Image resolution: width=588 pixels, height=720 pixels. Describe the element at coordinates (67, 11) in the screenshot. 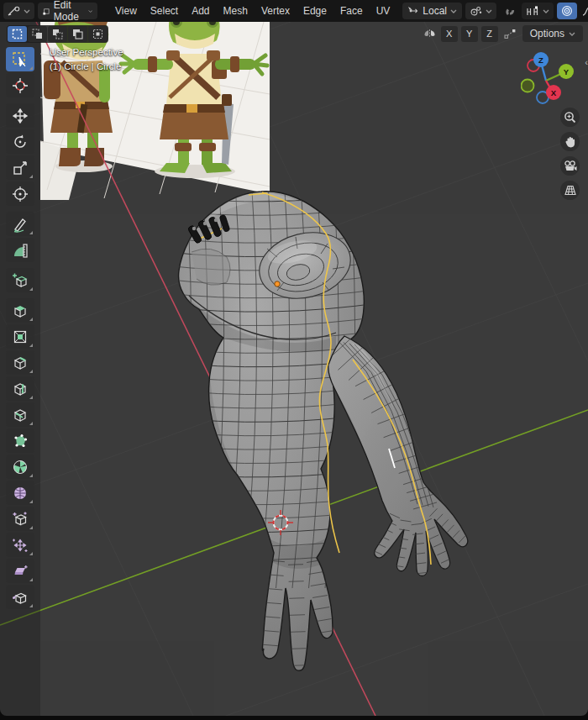

I see `mode-dropdown: Edit Mode` at that location.